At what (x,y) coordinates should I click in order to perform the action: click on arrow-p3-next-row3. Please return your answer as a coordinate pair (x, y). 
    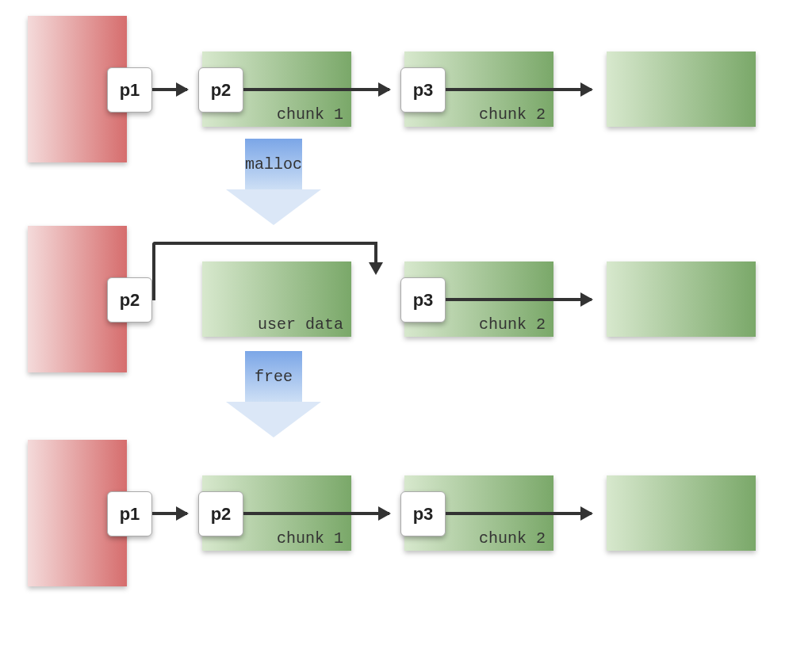
    Looking at the image, I should click on (519, 513).